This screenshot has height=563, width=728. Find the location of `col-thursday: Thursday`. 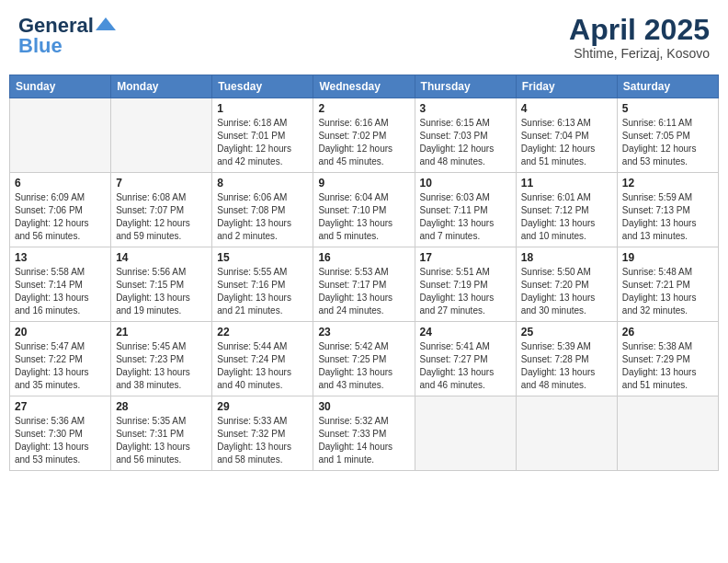

col-thursday: Thursday is located at coordinates (465, 86).